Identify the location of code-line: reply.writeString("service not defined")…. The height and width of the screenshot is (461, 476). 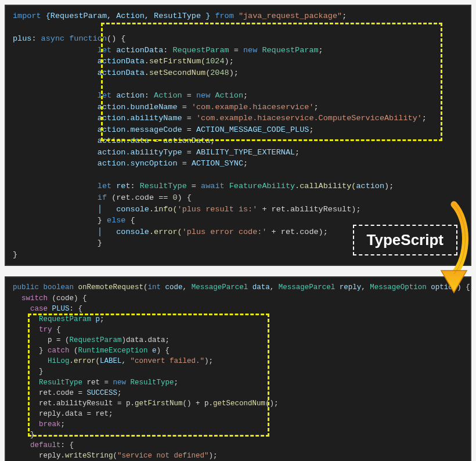
(238, 456).